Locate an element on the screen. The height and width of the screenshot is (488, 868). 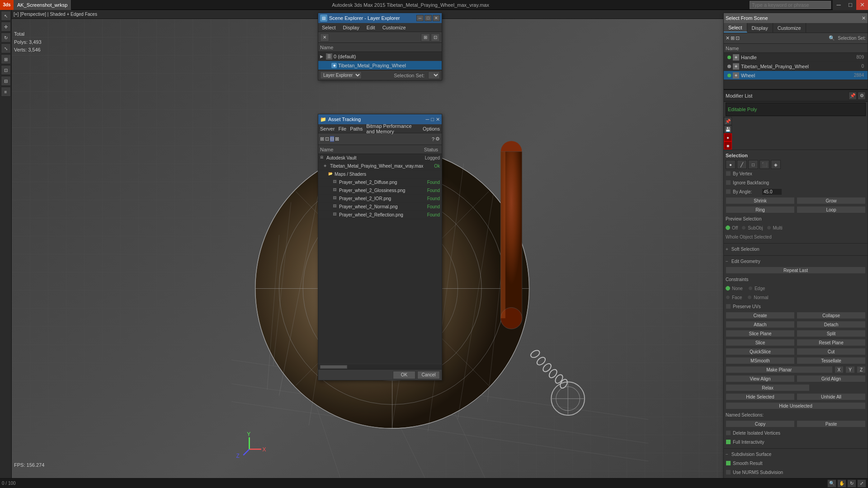
at-close: ✕ is located at coordinates (438, 119).